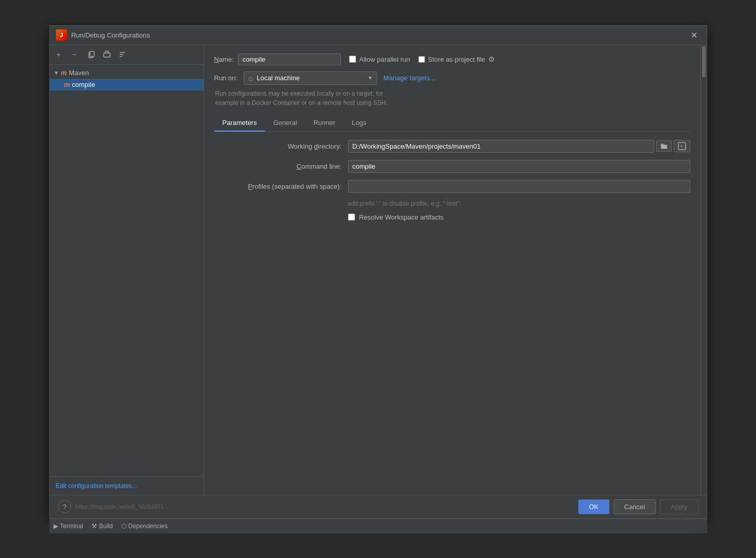 The image size is (756, 558). What do you see at coordinates (519, 146) in the screenshot?
I see `working-dir-group: +` at bounding box center [519, 146].